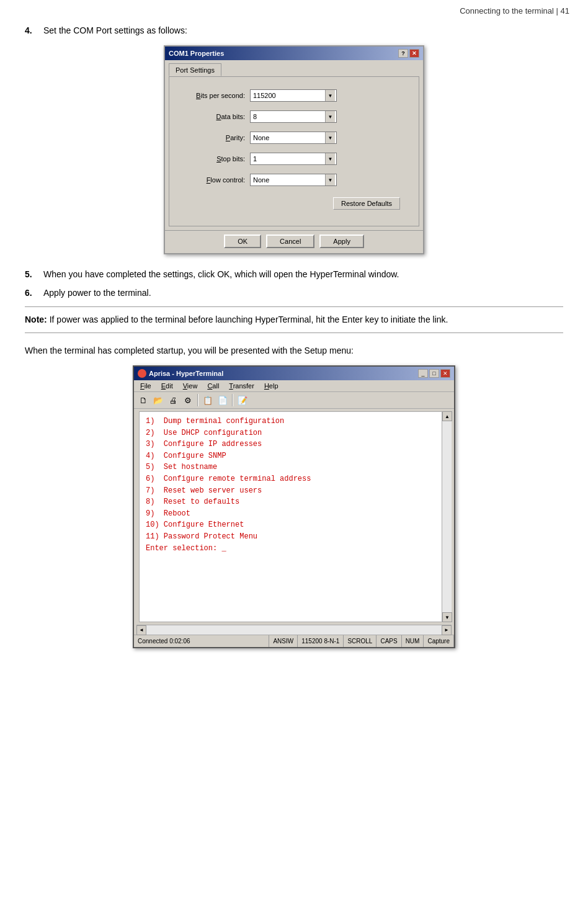  Describe the element at coordinates (180, 373) in the screenshot. I see `hyper-title-left: Aprisa - HyperTerminal` at that location.